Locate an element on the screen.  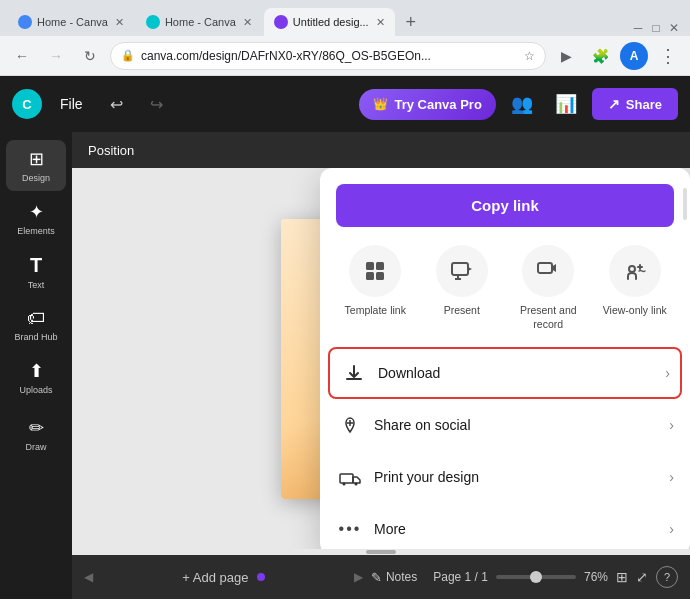
template-link-icon-circle is located at coordinates (375, 271).